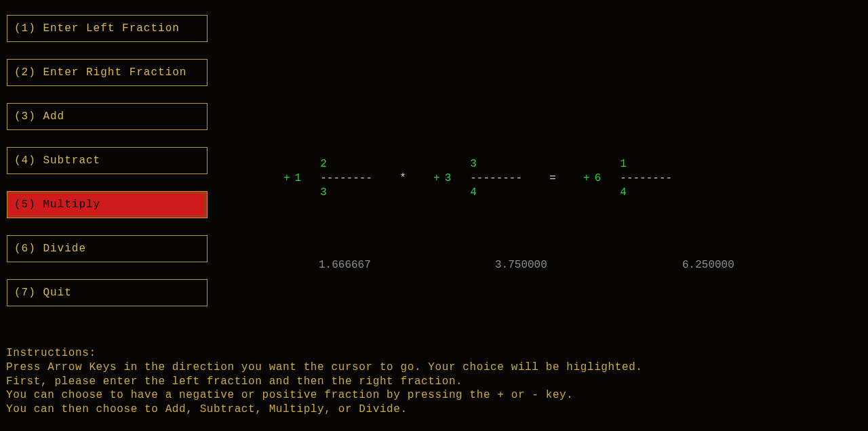 The width and height of the screenshot is (868, 431). What do you see at coordinates (107, 161) in the screenshot?
I see `menu-item-subtract: (4) Subtract` at bounding box center [107, 161].